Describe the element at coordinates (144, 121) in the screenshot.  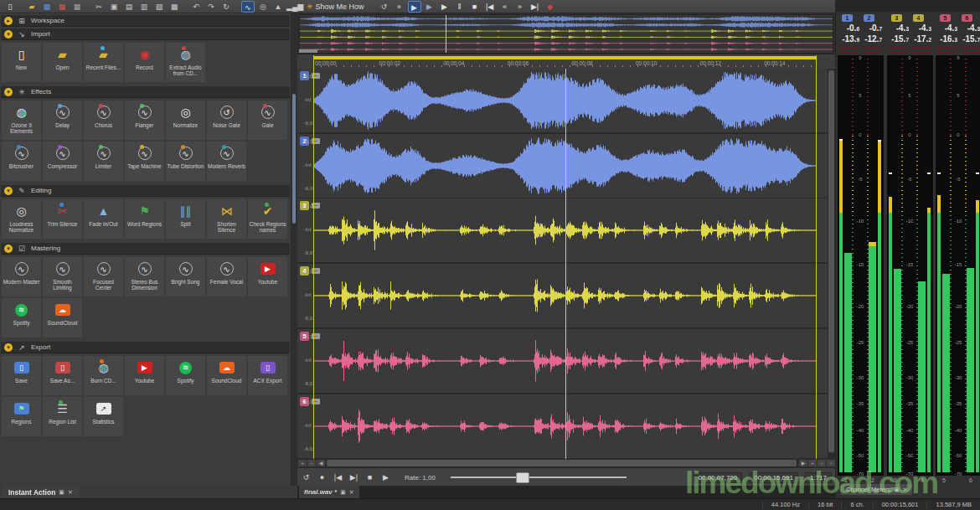
I see `tile-flanger: ∿Flanger` at that location.